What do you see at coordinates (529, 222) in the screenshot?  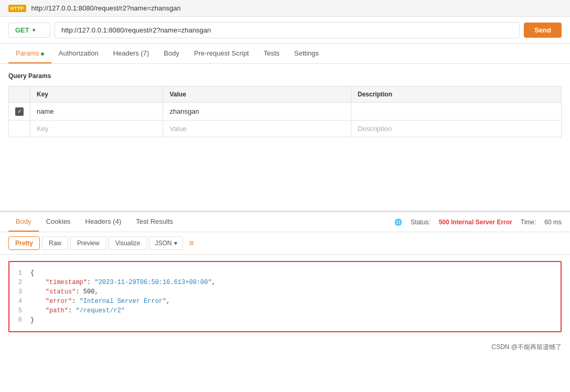 I see `time-label: Time:` at bounding box center [529, 222].